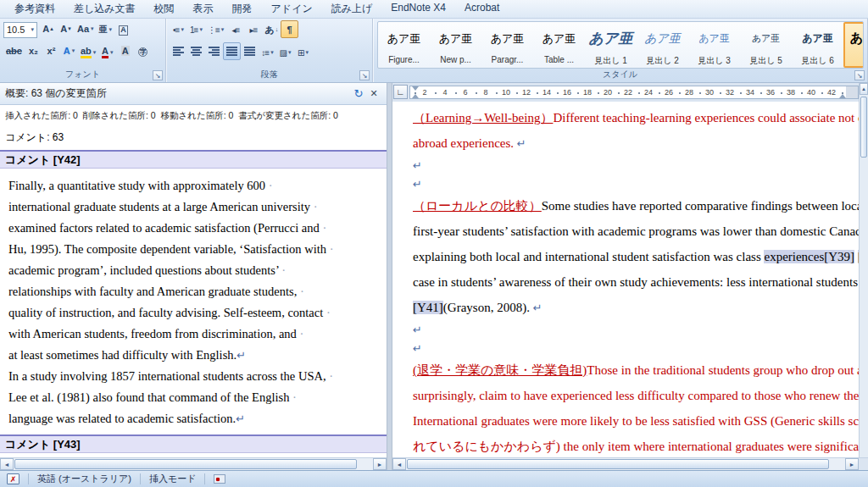 This screenshot has width=868, height=487. I want to click on style-item-見出し 2: あア亜見出し 2, so click(663, 45).